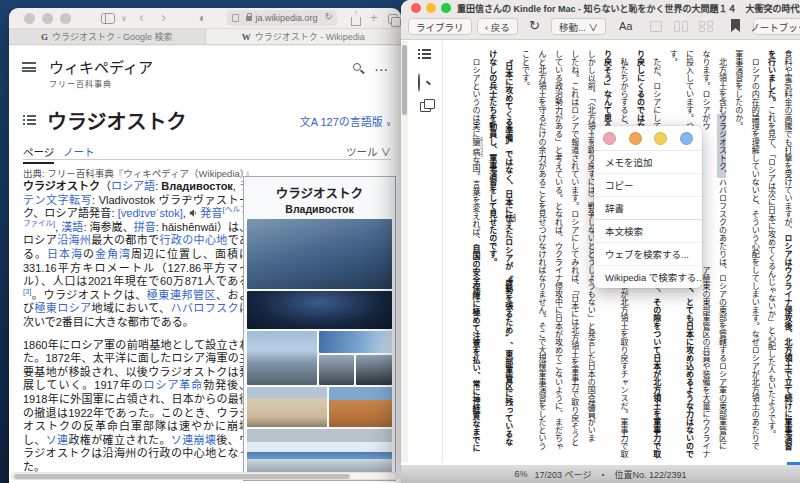 Image resolution: width=800 pixels, height=483 pixels. I want to click on wiki-link: 日本海, so click(65, 254).